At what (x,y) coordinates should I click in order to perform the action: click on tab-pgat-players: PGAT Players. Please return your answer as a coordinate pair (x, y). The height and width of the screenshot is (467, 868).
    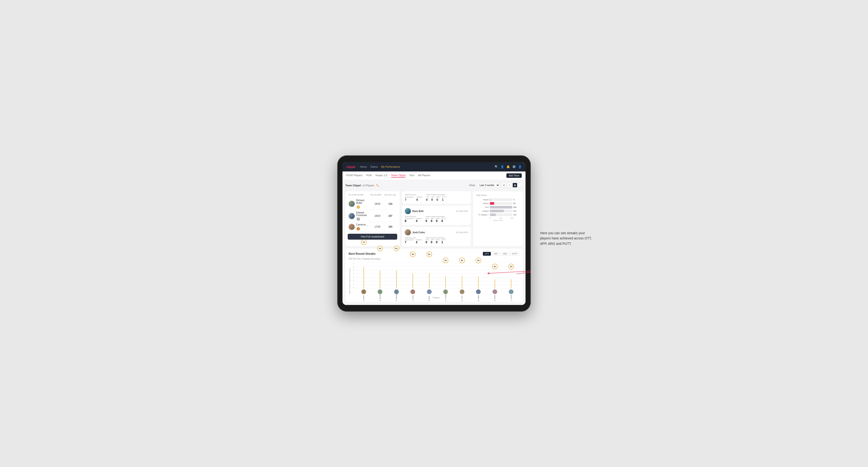
    Looking at the image, I should click on (354, 176).